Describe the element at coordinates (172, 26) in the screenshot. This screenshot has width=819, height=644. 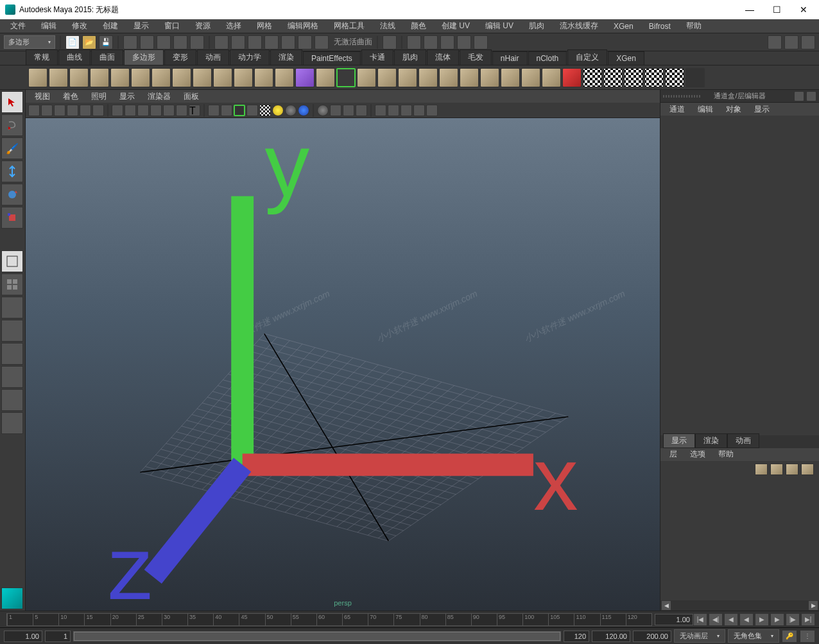
I see `menu-5: 窗口` at that location.